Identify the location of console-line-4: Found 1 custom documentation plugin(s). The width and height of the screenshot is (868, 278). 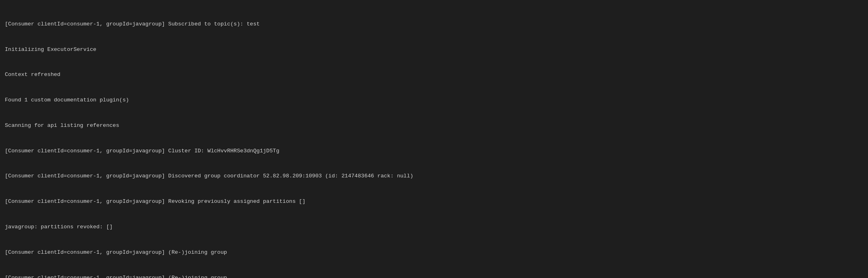
(434, 100).